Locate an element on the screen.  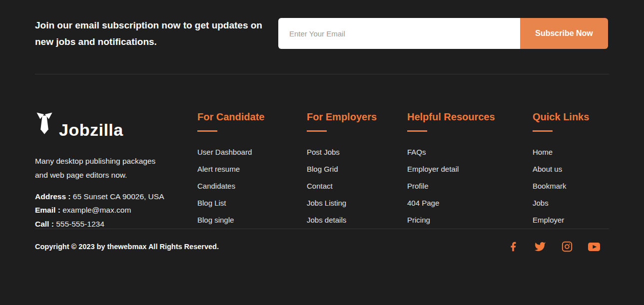
address-label: Address : is located at coordinates (53, 197).